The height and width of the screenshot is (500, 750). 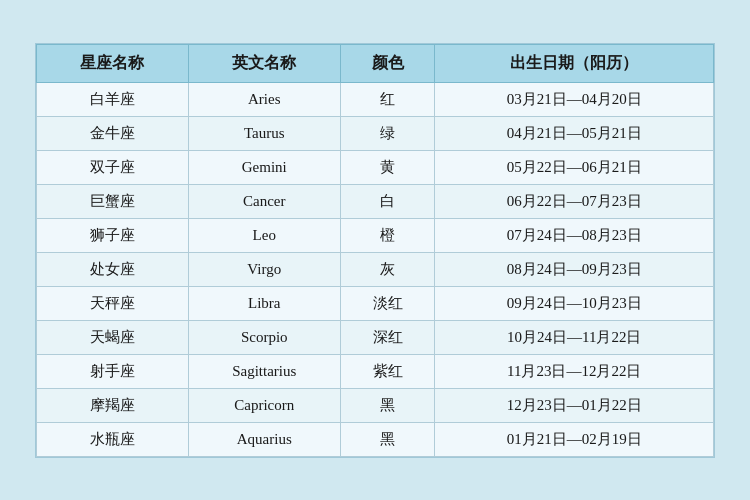 What do you see at coordinates (388, 303) in the screenshot?
I see `cell-color: 淡红` at bounding box center [388, 303].